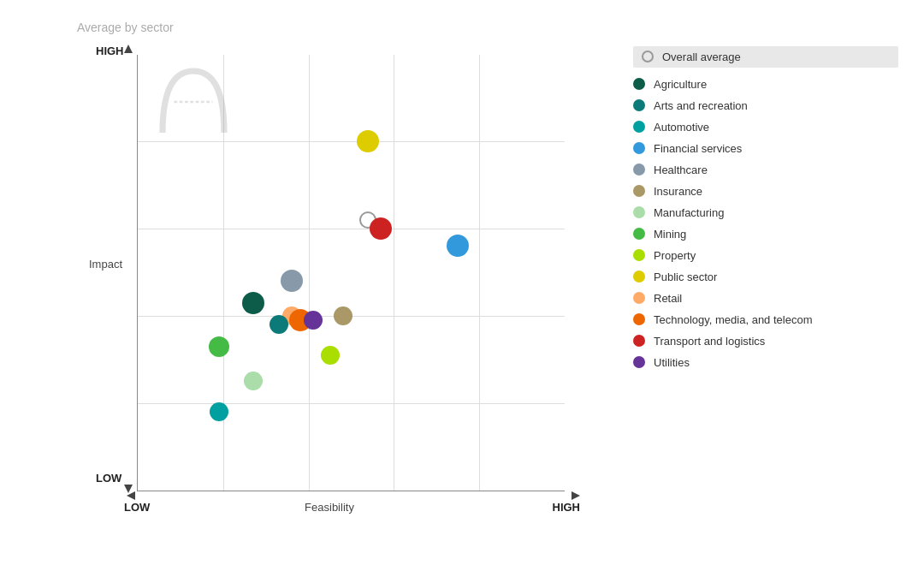  What do you see at coordinates (109, 478) in the screenshot?
I see `y-low-label: LOW` at bounding box center [109, 478].